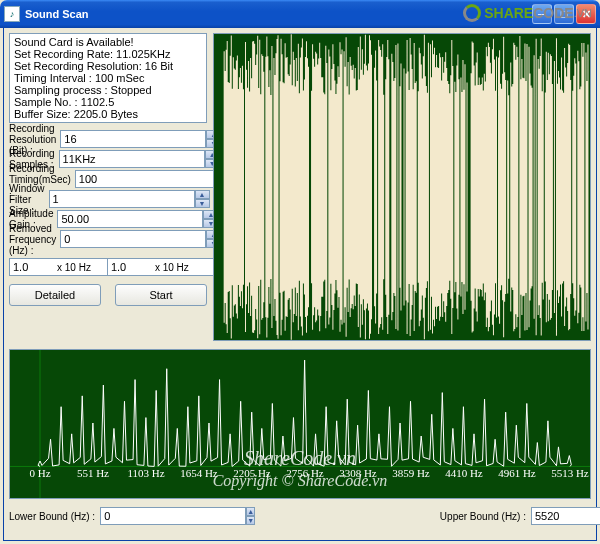 The image size is (600, 544). Describe the element at coordinates (305, 473) in the screenshot. I see `svg-text: 2756 Hz` at that location.